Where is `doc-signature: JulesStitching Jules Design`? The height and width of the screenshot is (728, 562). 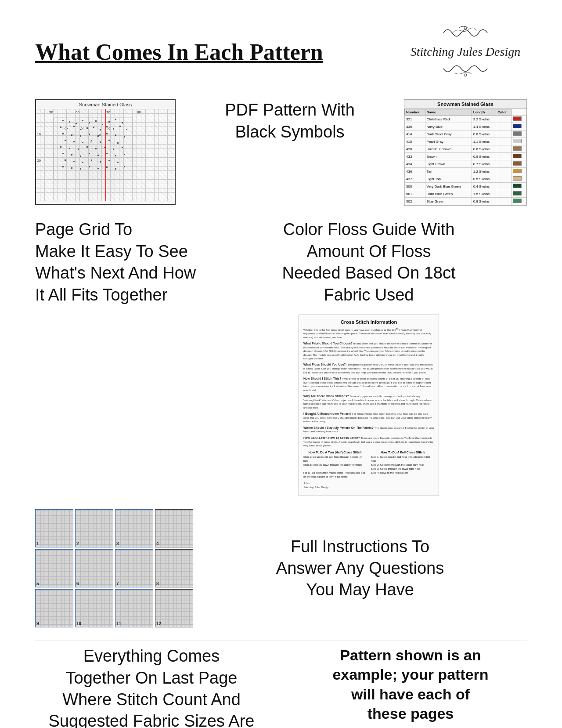
doc-signature: JulesStitching Jules Design is located at coordinates (369, 485).